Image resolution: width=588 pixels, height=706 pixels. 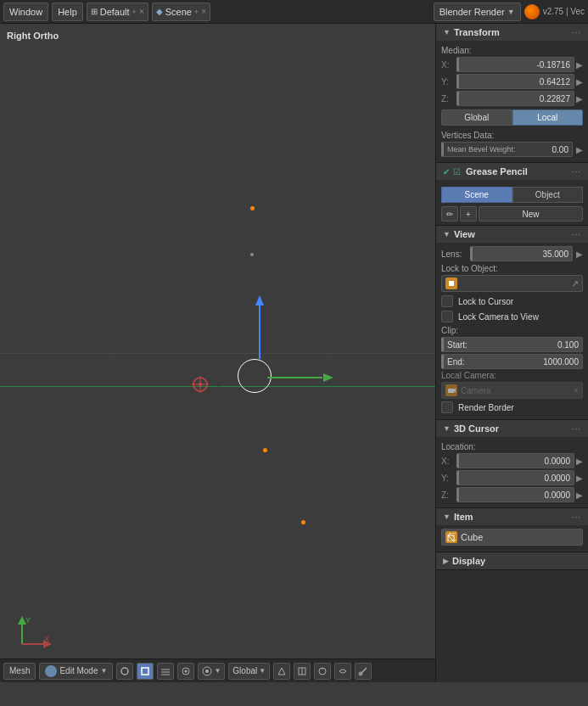 What do you see at coordinates (512, 32) in the screenshot?
I see `transform-header: ▼ Transform ···` at bounding box center [512, 32].